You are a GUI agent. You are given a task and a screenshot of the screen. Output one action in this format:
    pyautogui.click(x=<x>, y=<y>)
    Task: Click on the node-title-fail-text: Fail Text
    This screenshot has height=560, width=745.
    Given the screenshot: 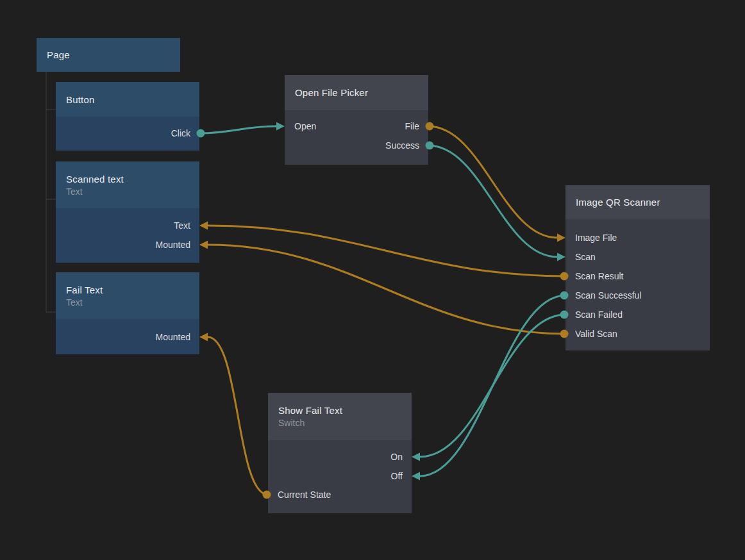 What is the action you would take?
    pyautogui.click(x=128, y=290)
    